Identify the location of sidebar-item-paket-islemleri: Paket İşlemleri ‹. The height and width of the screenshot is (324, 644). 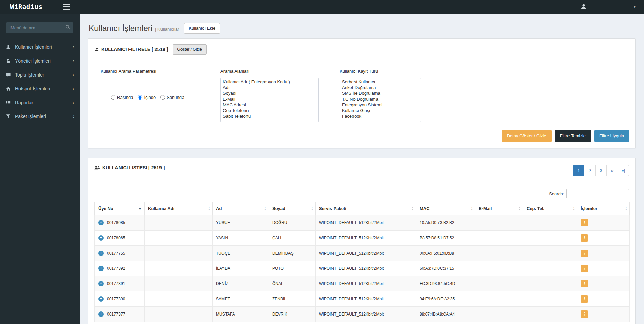
(40, 116).